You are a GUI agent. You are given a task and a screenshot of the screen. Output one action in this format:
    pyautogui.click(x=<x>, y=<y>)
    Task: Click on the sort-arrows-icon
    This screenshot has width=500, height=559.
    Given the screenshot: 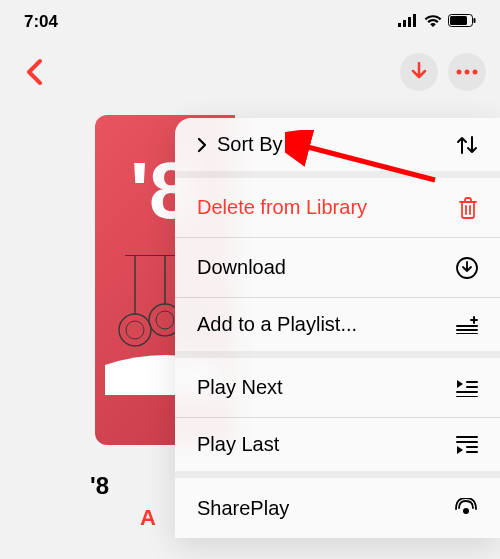 What is the action you would take?
    pyautogui.click(x=467, y=145)
    